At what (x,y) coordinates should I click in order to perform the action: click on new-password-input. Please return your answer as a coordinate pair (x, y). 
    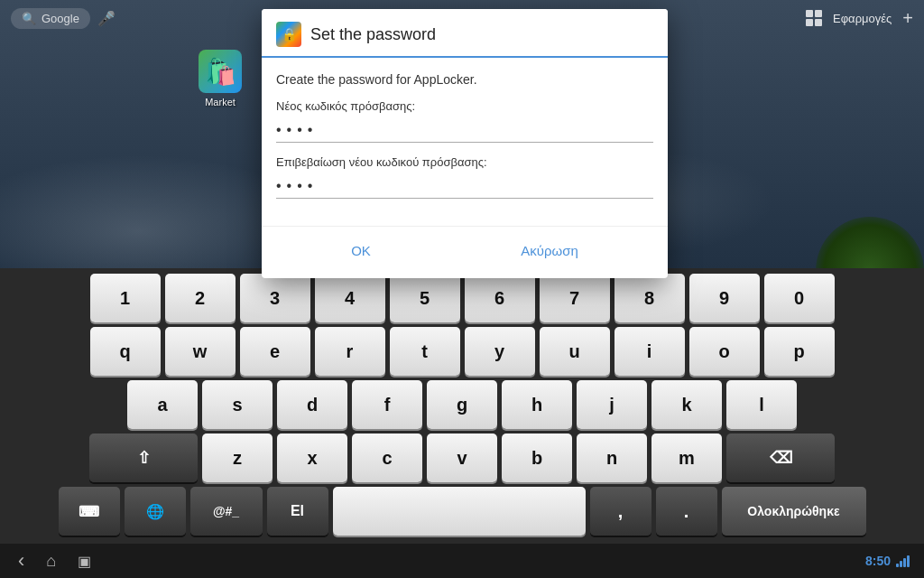
    Looking at the image, I should click on (465, 130).